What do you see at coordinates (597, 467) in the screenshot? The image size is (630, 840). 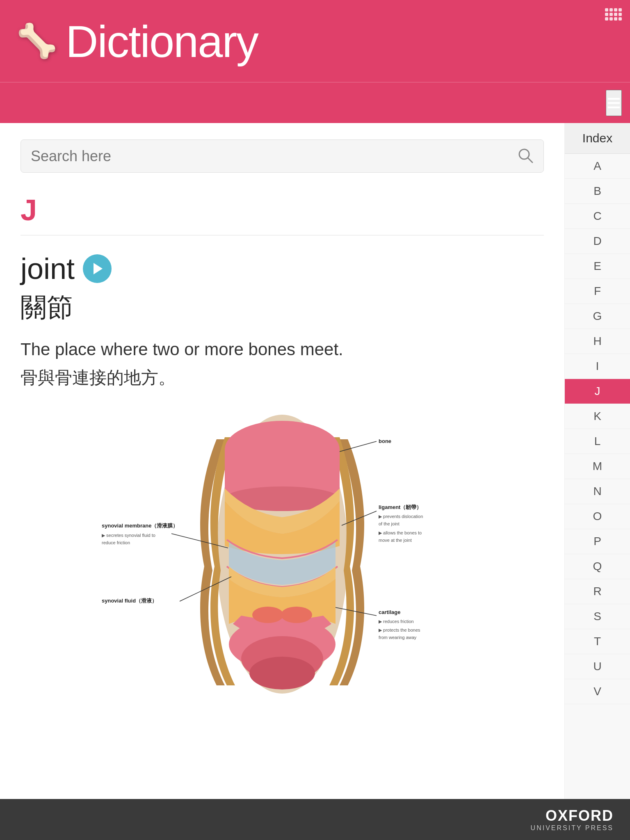 I see `index-letter-m: M` at bounding box center [597, 467].